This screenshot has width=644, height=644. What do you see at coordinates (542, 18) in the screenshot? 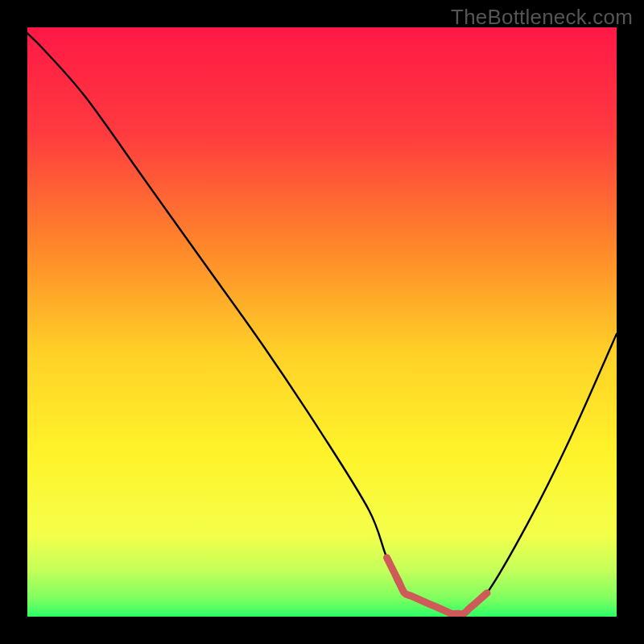
I see `watermark-text: TheBottleneck.com` at bounding box center [542, 18].